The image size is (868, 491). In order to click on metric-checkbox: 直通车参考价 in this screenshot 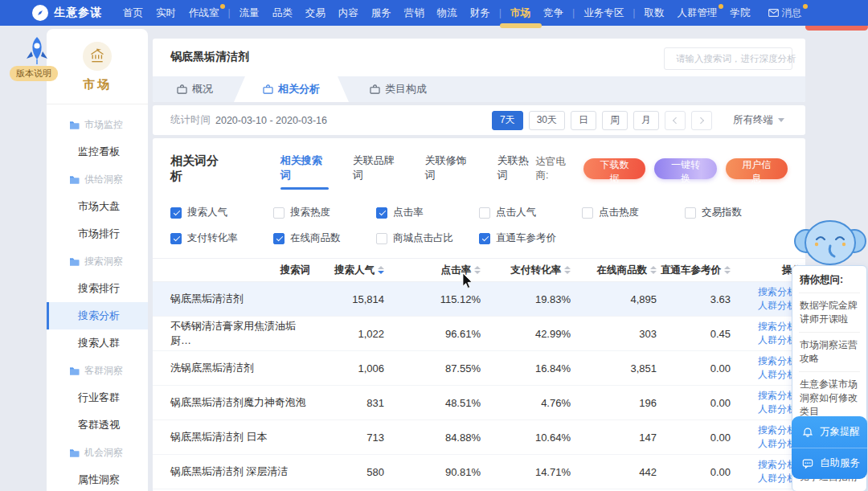, I will do `click(530, 238)`.